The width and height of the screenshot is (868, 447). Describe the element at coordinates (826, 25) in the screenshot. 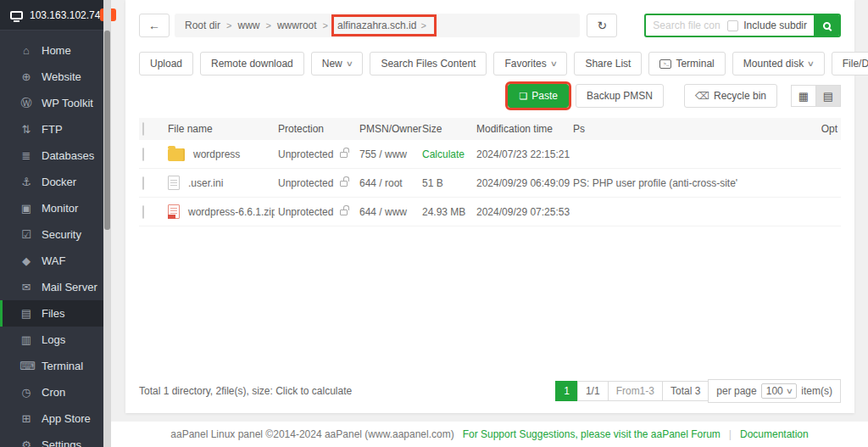

I see `search-button` at that location.